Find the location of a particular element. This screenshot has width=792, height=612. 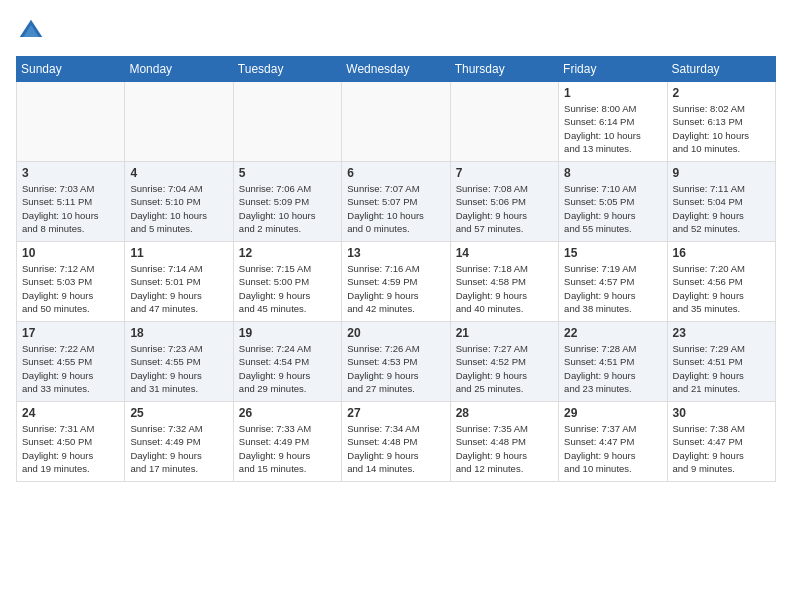

day-number: 15 is located at coordinates (612, 253).